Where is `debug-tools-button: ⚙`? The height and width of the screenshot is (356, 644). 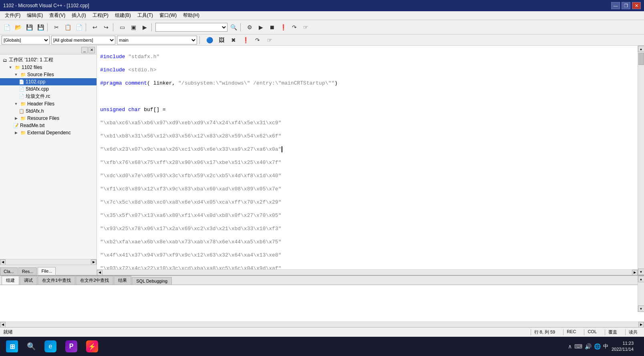
debug-tools-button: ⚙ is located at coordinates (250, 27).